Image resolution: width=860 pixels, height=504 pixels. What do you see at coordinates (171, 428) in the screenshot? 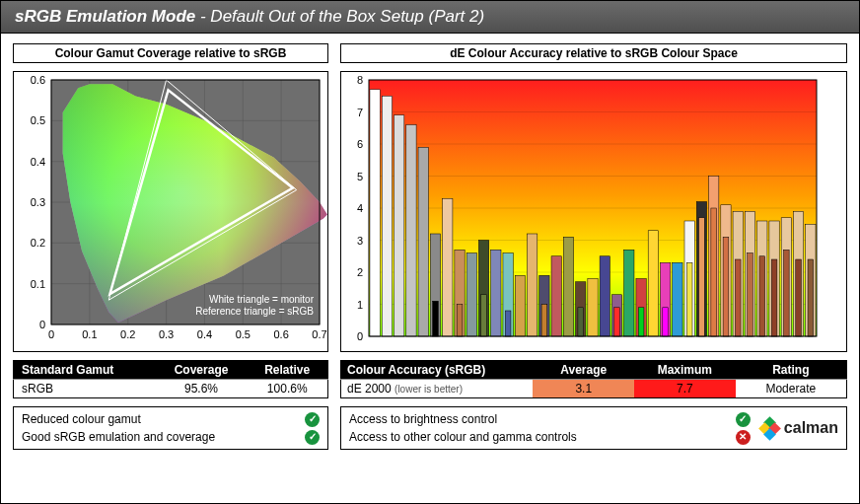
I see `gamut-notes: Reduced colour gamut✓Good sRGB emulation…` at bounding box center [171, 428].